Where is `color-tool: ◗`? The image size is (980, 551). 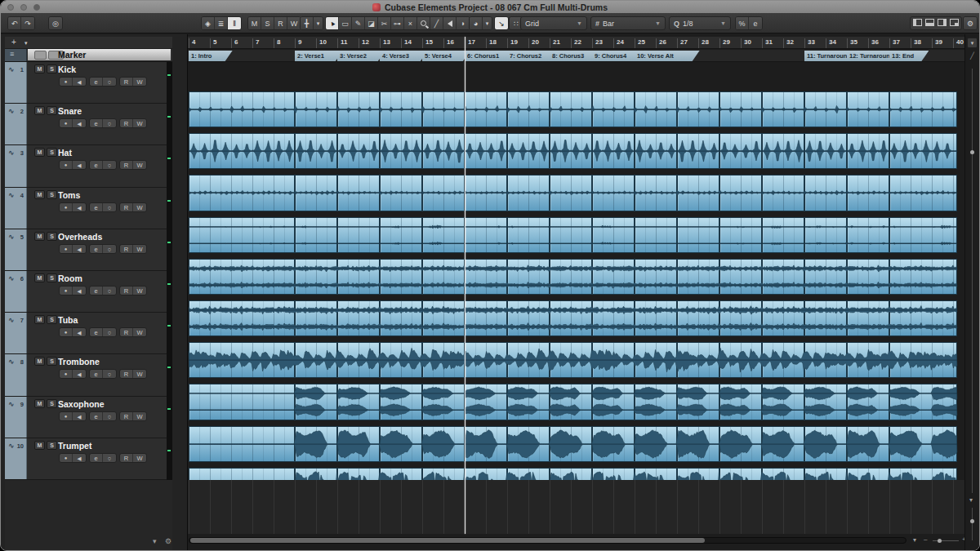
color-tool: ◗ is located at coordinates (463, 23).